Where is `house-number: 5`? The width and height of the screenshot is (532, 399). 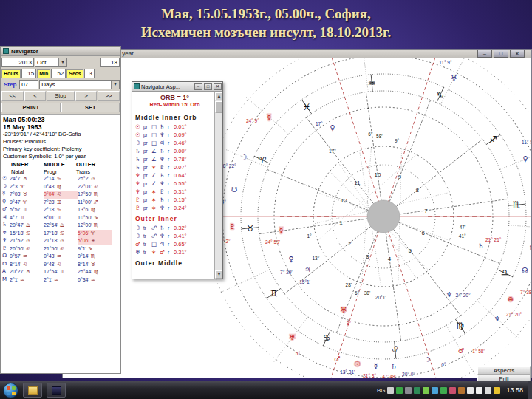 house-number: 5 is located at coordinates (409, 251).